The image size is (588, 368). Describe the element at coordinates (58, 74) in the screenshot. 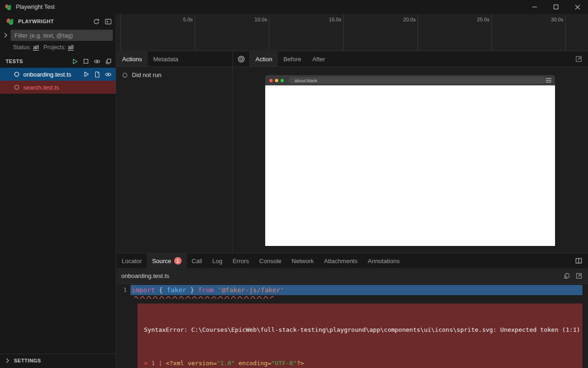

I see `test-row-onboarding: onboarding.test.ts` at that location.